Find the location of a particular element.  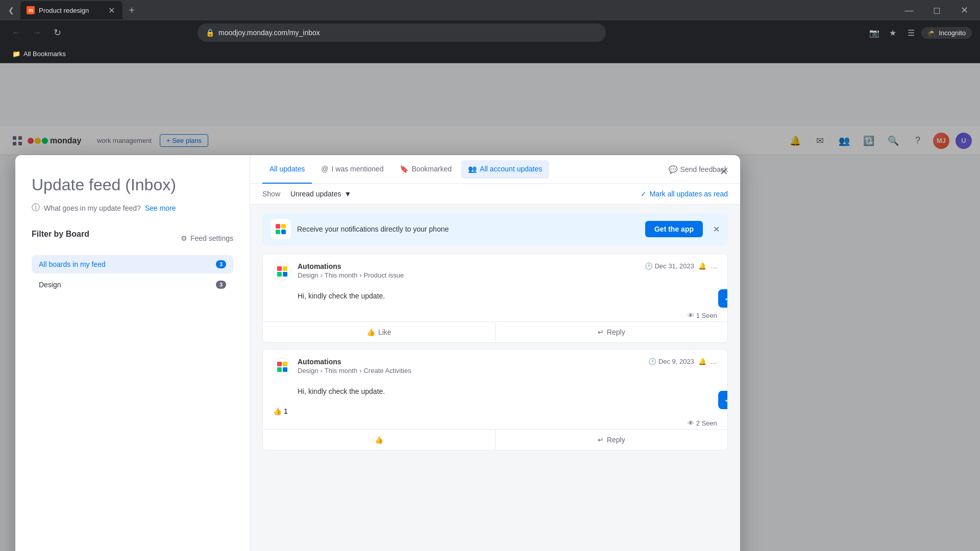

sidebar-icon: ☰ is located at coordinates (911, 33).